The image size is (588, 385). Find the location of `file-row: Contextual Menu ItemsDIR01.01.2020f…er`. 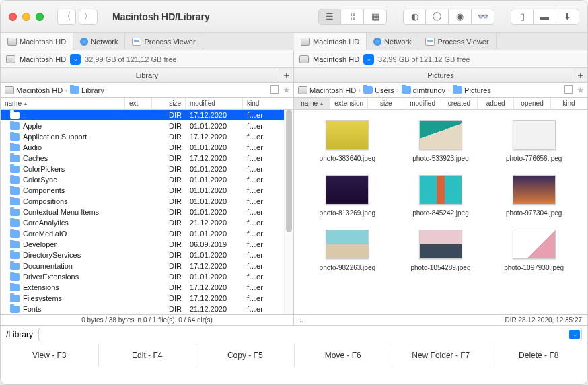

file-row: Contextual Menu ItemsDIR01.01.2020f…er is located at coordinates (147, 212).